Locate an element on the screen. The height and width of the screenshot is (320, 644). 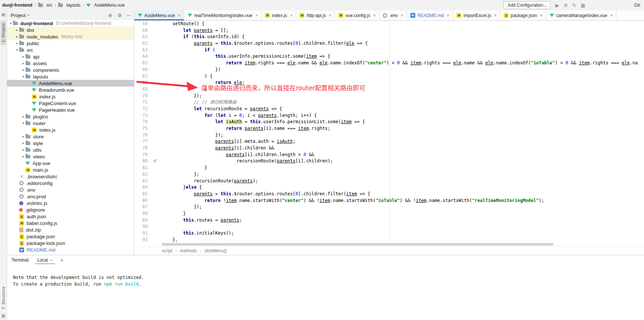
tree-item: ▾src is located at coordinates (70, 50).